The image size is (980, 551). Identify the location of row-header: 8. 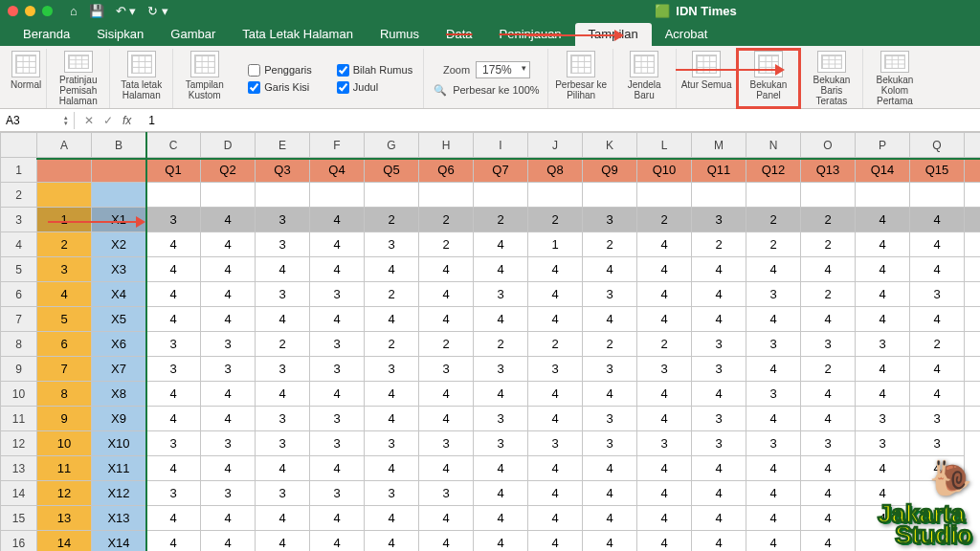
(19, 344).